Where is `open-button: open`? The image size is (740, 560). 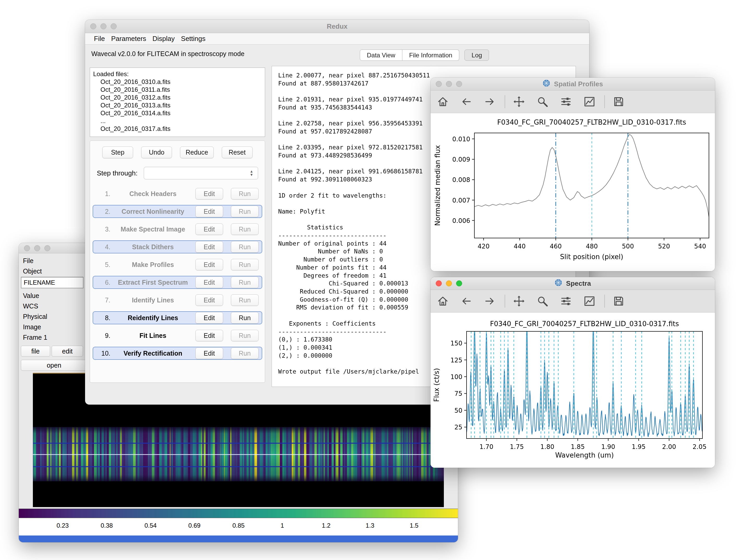
open-button: open is located at coordinates (54, 365).